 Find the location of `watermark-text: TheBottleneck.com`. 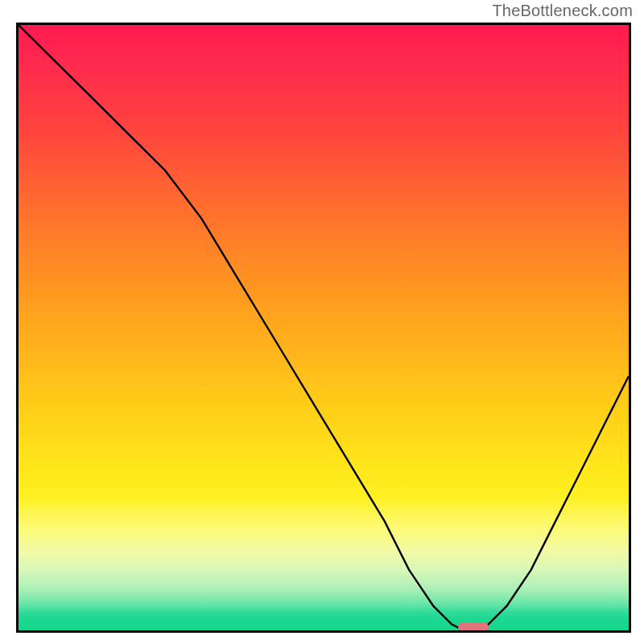

watermark-text: TheBottleneck.com is located at coordinates (562, 11).